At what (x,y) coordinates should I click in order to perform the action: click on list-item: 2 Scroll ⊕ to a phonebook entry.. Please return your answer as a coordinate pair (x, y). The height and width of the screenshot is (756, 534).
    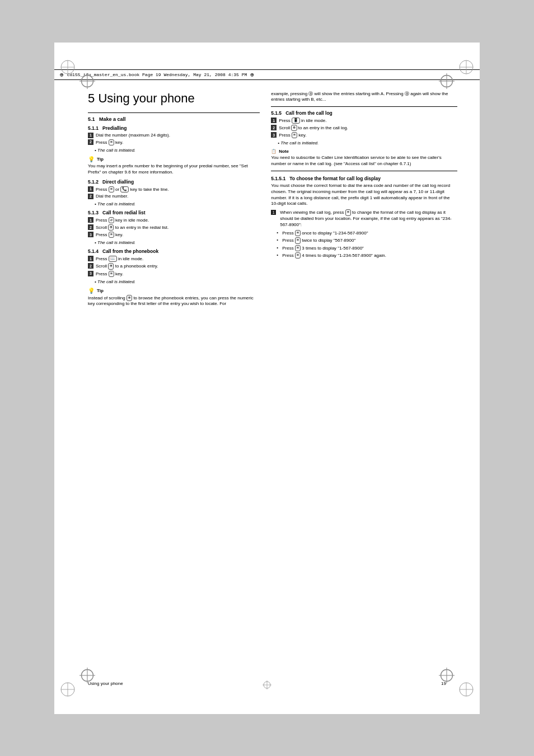
    Looking at the image, I should click on (174, 266).